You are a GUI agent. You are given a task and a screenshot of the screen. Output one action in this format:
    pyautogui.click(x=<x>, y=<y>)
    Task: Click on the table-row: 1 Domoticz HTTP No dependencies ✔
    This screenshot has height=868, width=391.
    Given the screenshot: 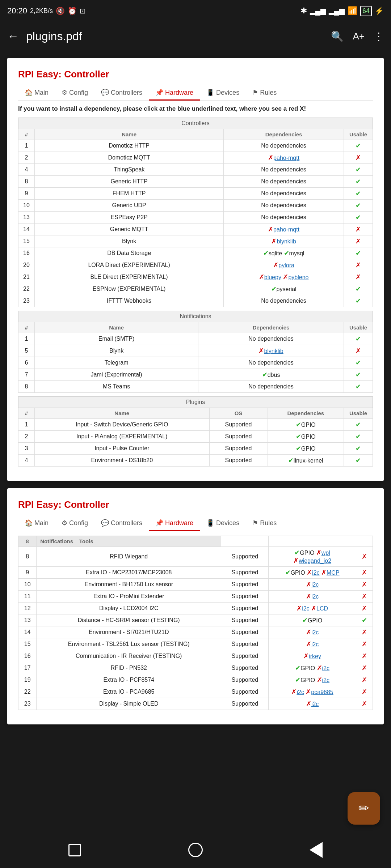 What is the action you would take?
    pyautogui.click(x=196, y=146)
    